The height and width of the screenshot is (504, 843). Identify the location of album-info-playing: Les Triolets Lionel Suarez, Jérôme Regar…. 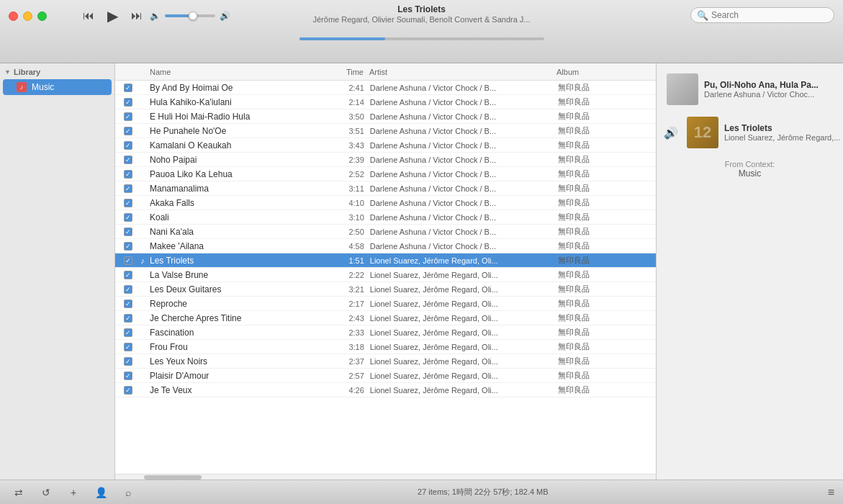
(782, 132).